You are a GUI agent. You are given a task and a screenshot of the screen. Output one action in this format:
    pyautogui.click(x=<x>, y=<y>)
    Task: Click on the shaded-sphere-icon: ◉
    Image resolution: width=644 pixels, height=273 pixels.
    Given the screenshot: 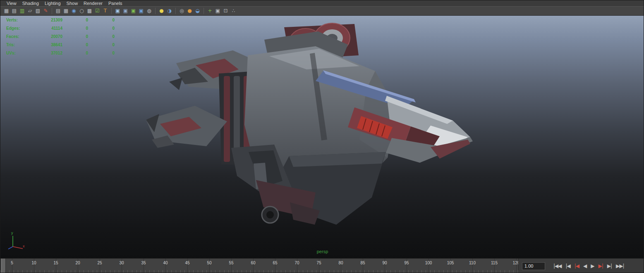 What is the action you would take?
    pyautogui.click(x=74, y=11)
    